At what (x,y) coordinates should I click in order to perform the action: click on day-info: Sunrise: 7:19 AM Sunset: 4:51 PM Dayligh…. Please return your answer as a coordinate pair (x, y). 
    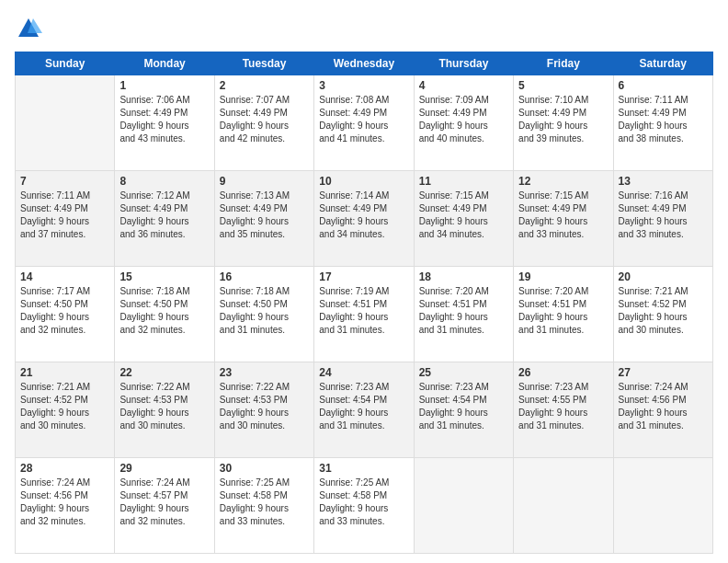
    Looking at the image, I should click on (364, 311).